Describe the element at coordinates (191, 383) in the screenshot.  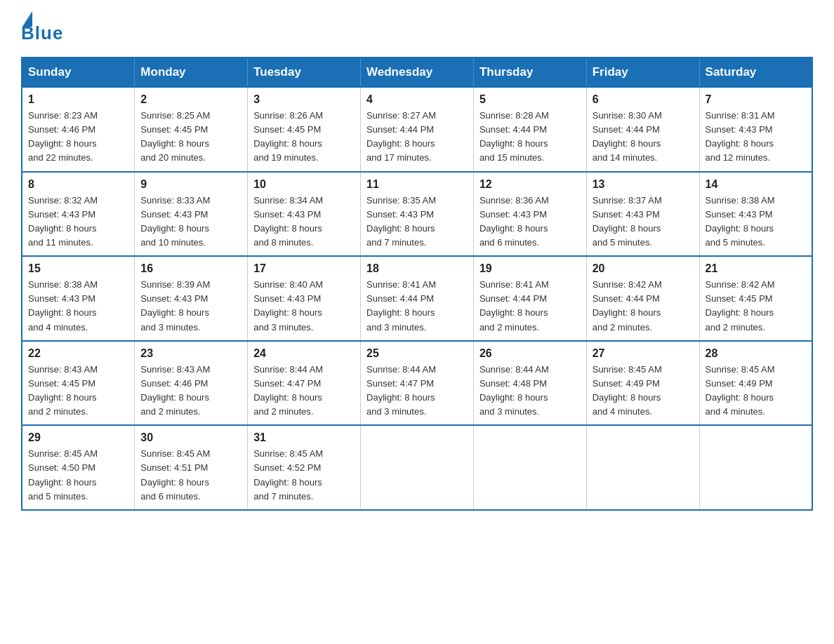
I see `calendar-day-cell: 23Sunrise: 8:43 AMSunset: 4:46 PMDayligh…` at that location.